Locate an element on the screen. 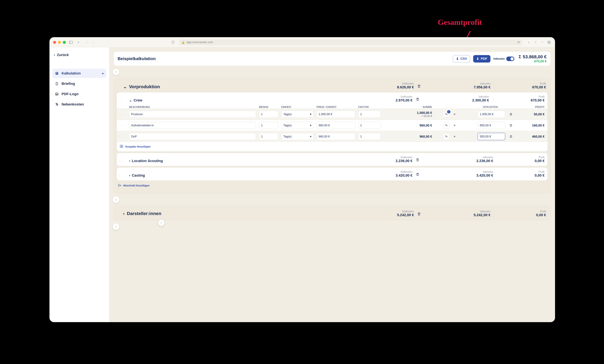 This screenshot has width=604, height=364. line-item: ⋮⋮ Producer 1 Tag(e) ▾ 1.000,00 € 1 1.00… is located at coordinates (332, 114).